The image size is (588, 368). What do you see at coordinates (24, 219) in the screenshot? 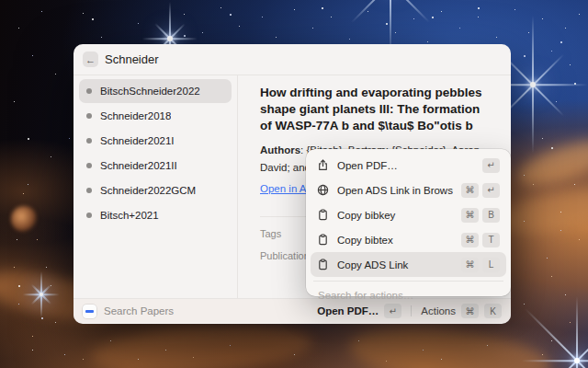
I see `blurred-star` at bounding box center [24, 219].